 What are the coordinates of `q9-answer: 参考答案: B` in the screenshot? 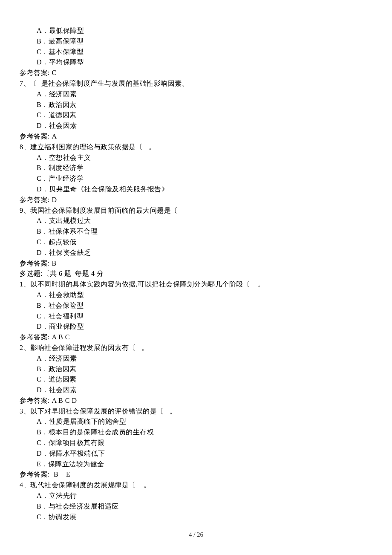 It's located at (196, 263).